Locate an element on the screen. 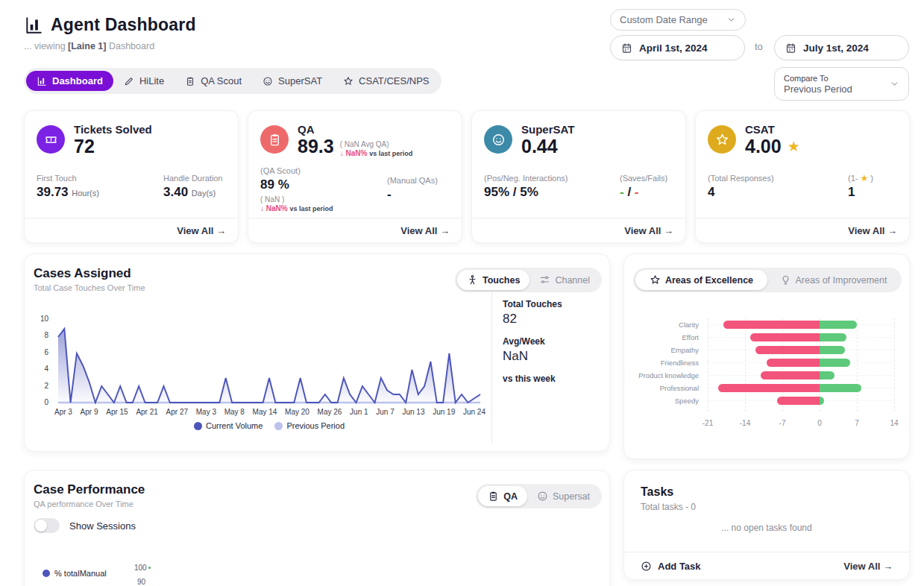  kpi-title: QA is located at coordinates (355, 130).